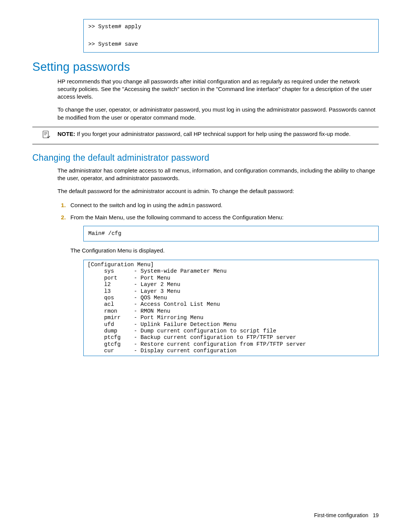 The image size is (411, 532). What do you see at coordinates (209, 205) in the screenshot?
I see `step-1-text-b: password.` at bounding box center [209, 205].